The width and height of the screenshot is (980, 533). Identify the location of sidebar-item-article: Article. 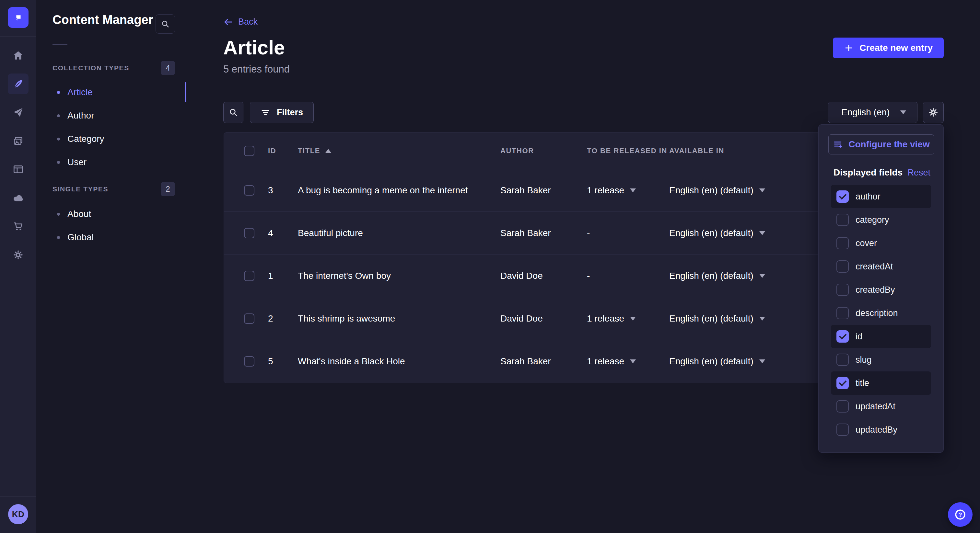
(111, 92).